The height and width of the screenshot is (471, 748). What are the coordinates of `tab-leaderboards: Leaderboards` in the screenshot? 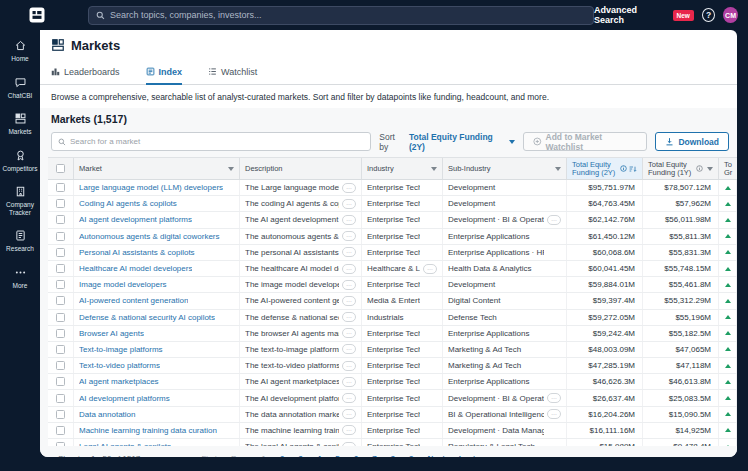 It's located at (86, 72).